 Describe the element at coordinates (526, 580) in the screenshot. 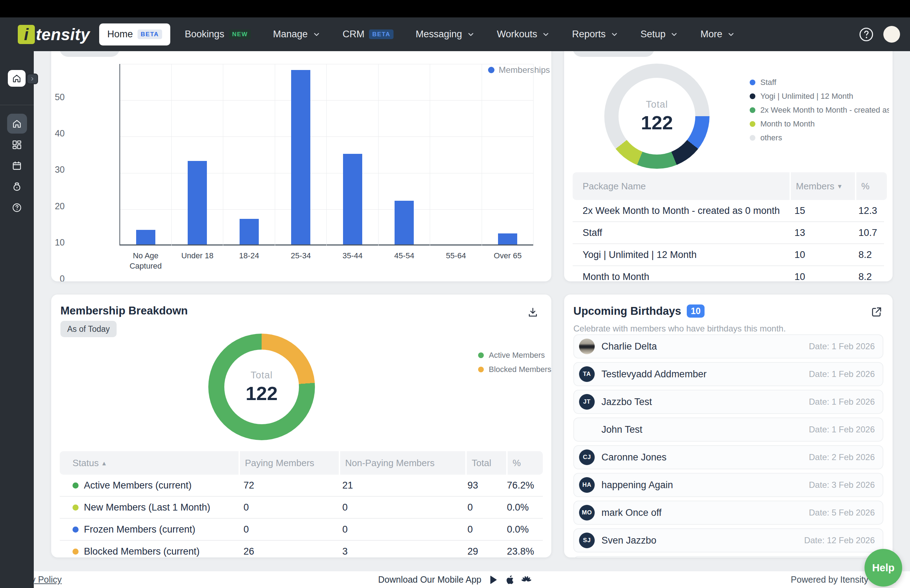

I see `huawei-icon` at that location.